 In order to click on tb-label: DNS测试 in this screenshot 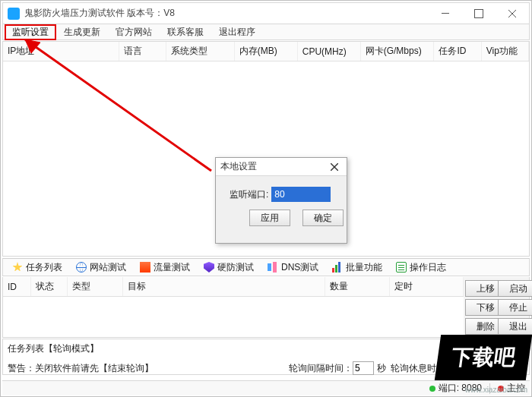, I will do `click(299, 267)`.